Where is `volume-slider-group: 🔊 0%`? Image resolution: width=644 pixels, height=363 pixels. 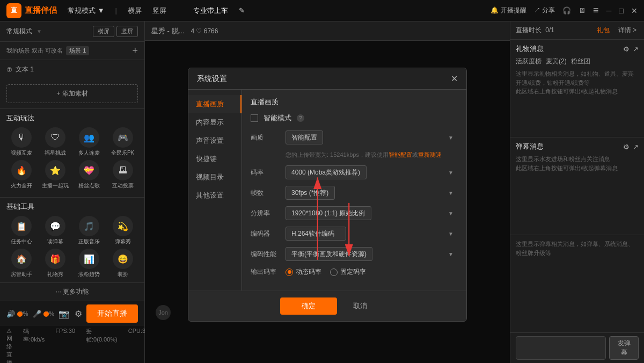 volume-slider-group: 🔊 0% is located at coordinates (17, 314).